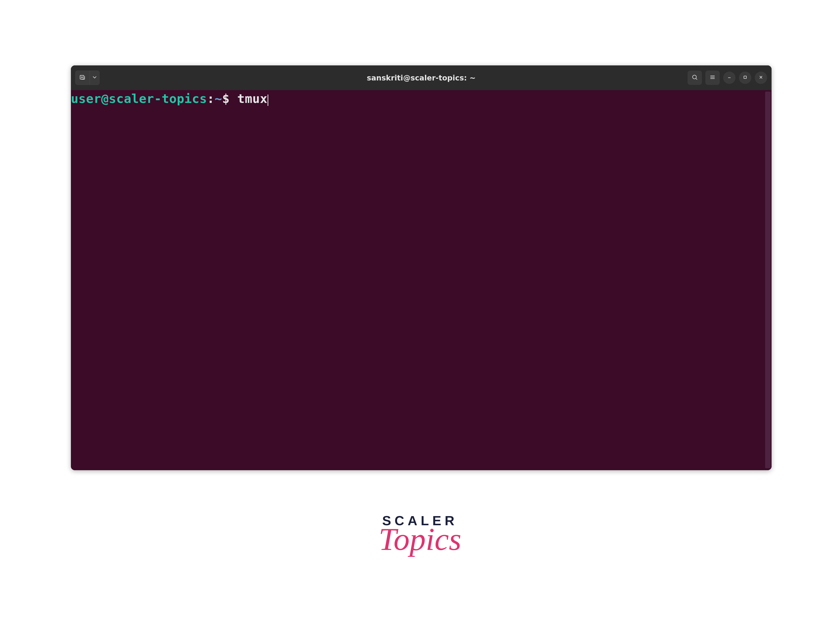  I want to click on titlebar-right-controls, so click(728, 78).